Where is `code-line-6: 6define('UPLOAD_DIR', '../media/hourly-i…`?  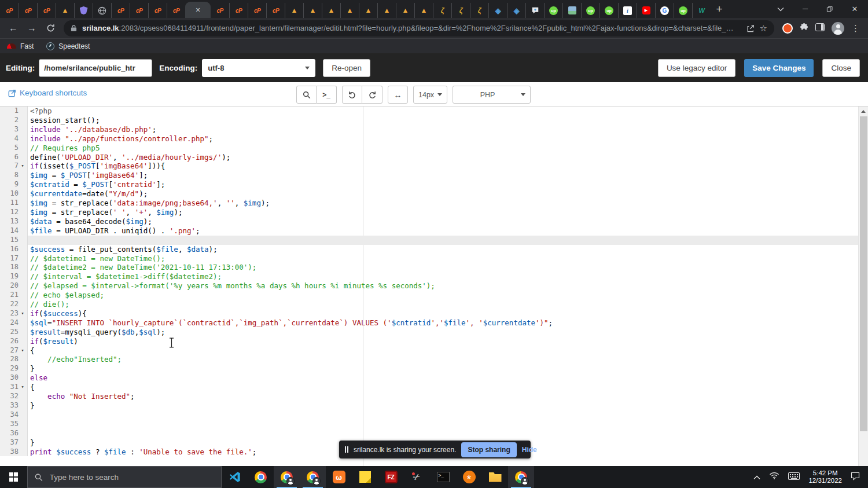 code-line-6: 6define('UPLOAD_DIR', '../media/hourly-i… is located at coordinates (429, 157).